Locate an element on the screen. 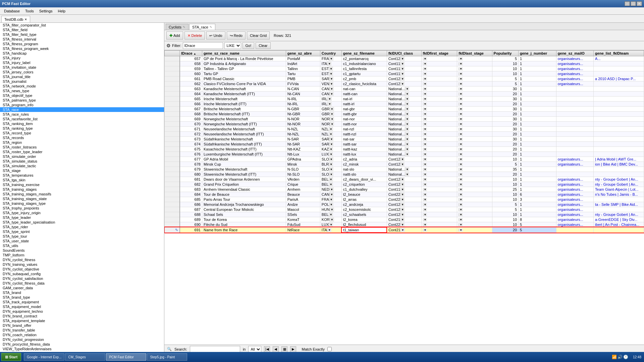 The height and width of the screenshot is (362, 644). sidebar-item-gam_career_data: GAM_career_data is located at coordinates (82, 288).